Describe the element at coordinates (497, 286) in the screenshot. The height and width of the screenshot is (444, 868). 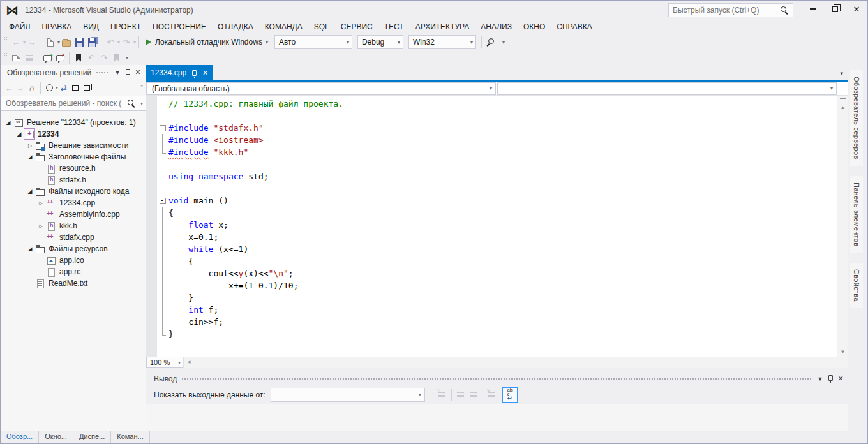
I see `code-line-16: x+=(1-0.1)/10;` at that location.